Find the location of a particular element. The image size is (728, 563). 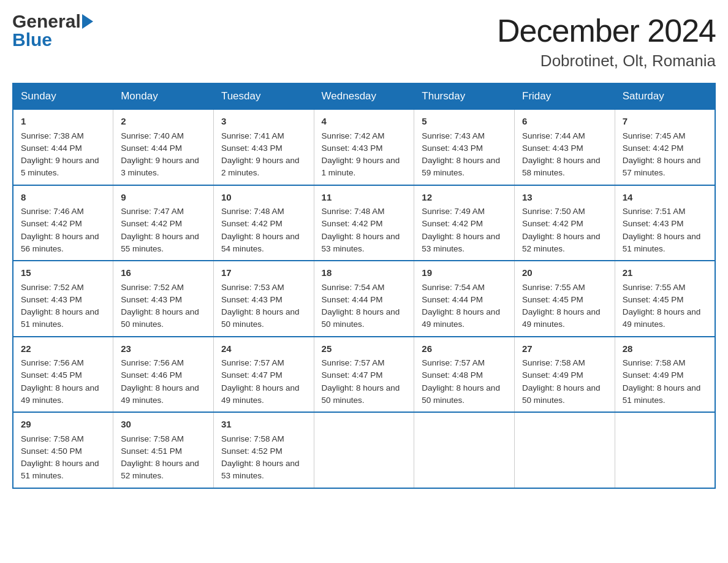

logo-triangle-icon is located at coordinates (88, 21).